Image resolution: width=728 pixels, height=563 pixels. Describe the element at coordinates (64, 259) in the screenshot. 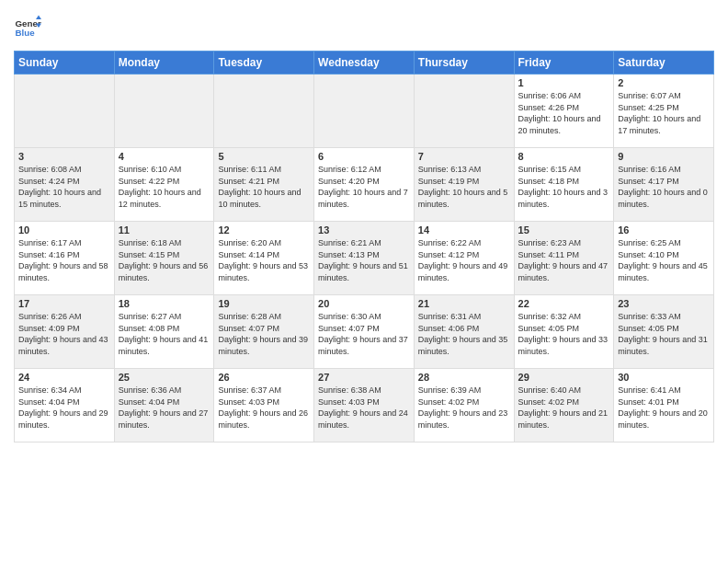

I see `cal-cell-10: 10Sunrise: 6:17 AM Sunset: 4:16 PM Dayli…` at that location.